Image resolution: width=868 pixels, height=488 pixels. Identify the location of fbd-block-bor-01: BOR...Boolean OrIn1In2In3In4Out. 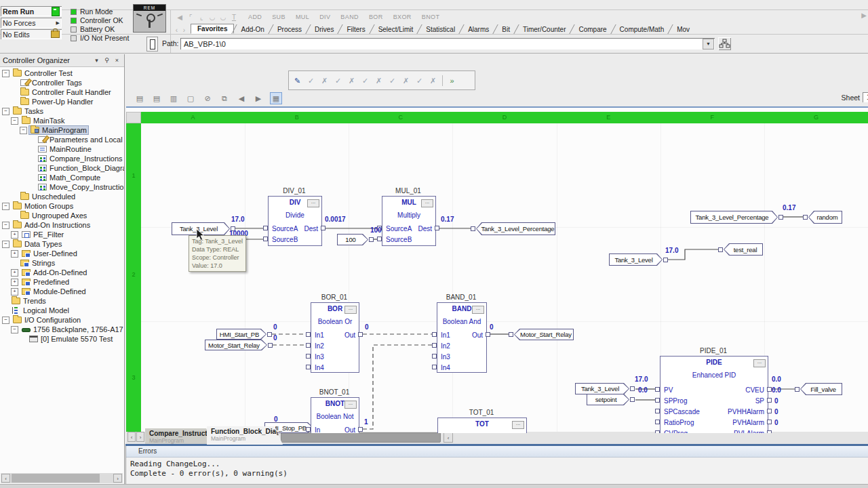
(335, 338).